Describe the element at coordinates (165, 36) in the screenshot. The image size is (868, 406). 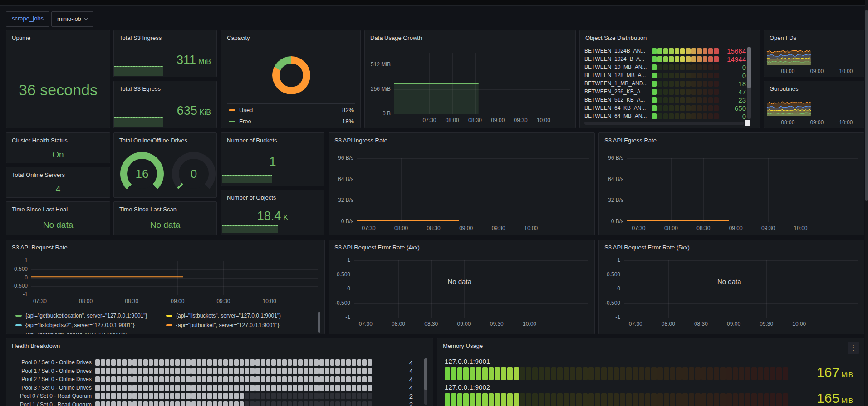
I see `panel-title: Total S3 Ingress` at that location.